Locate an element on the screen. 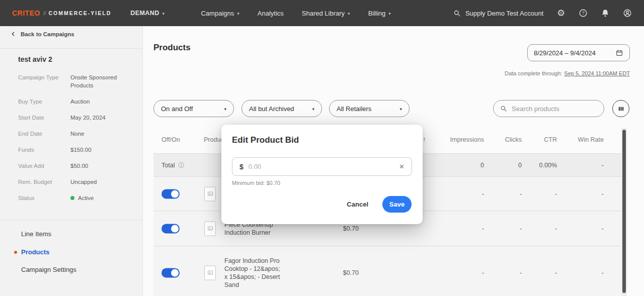 Image resolution: width=644 pixels, height=296 pixels. data-complete-prefix: Data complete through: is located at coordinates (533, 73).